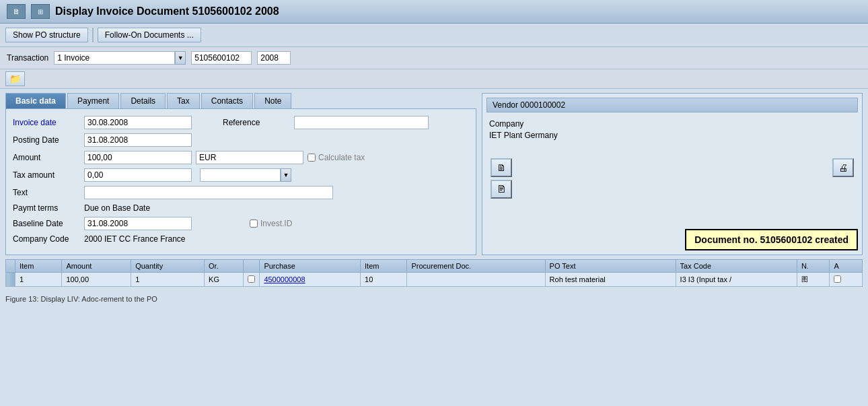  Describe the element at coordinates (168, 267) in the screenshot. I see `col-quantity: Quantity` at that location.